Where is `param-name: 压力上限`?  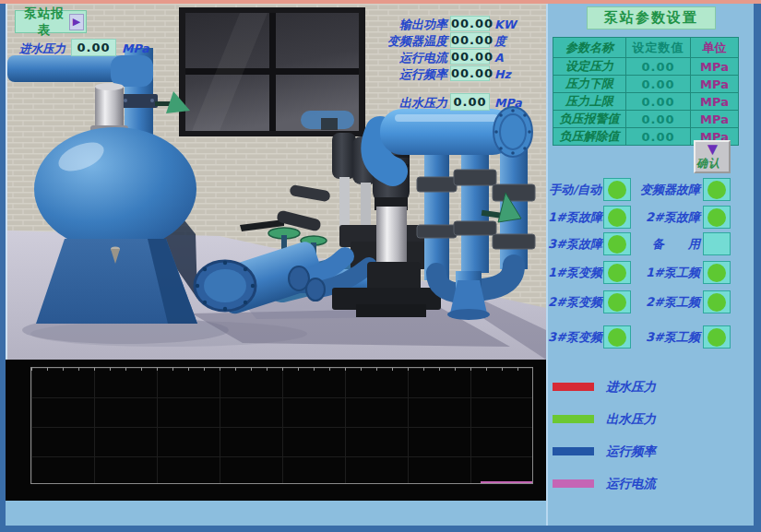 param-name: 压力上限 is located at coordinates (590, 101).